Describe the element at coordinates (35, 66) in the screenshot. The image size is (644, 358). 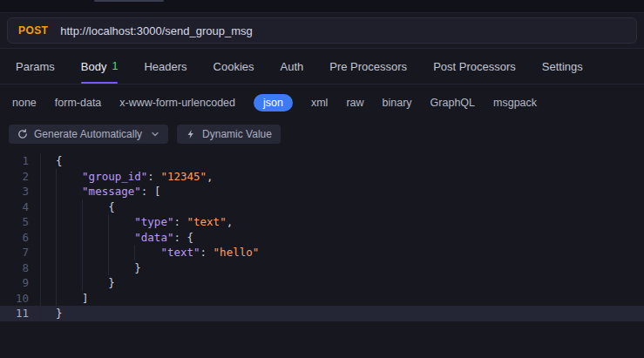
I see `tab-label: Params` at that location.